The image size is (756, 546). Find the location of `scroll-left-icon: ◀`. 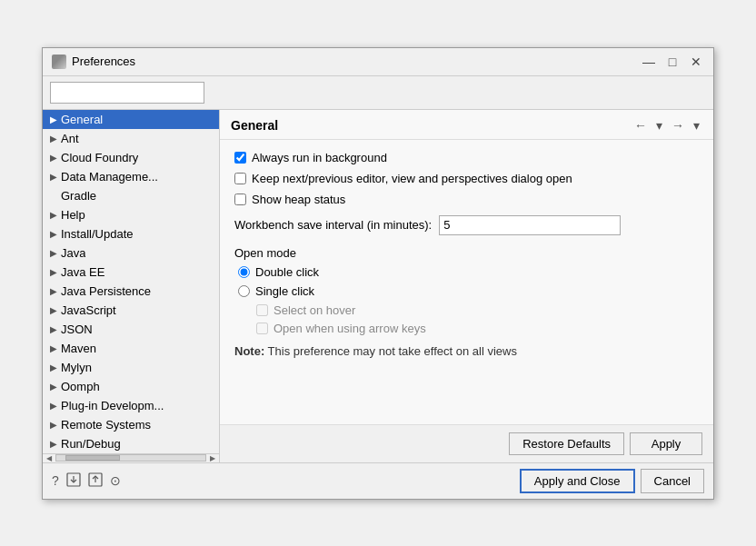

scroll-left-icon: ◀ is located at coordinates (49, 458).